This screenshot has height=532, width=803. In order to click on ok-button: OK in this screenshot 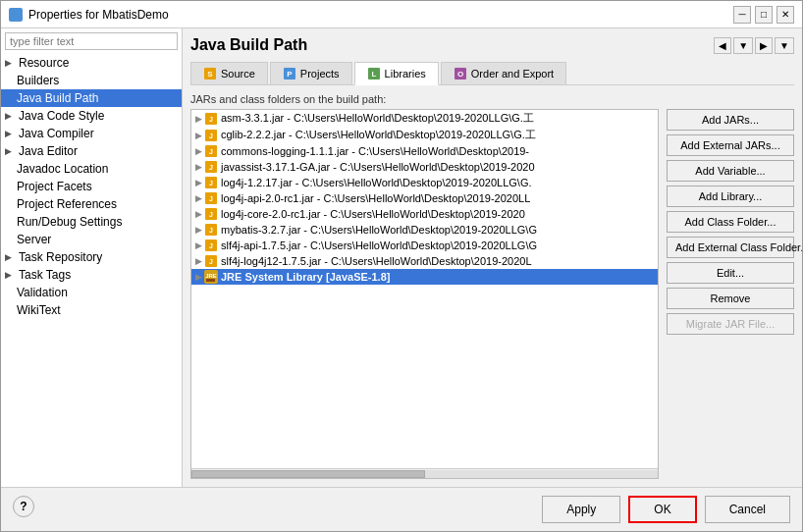, I will do `click(662, 509)`.